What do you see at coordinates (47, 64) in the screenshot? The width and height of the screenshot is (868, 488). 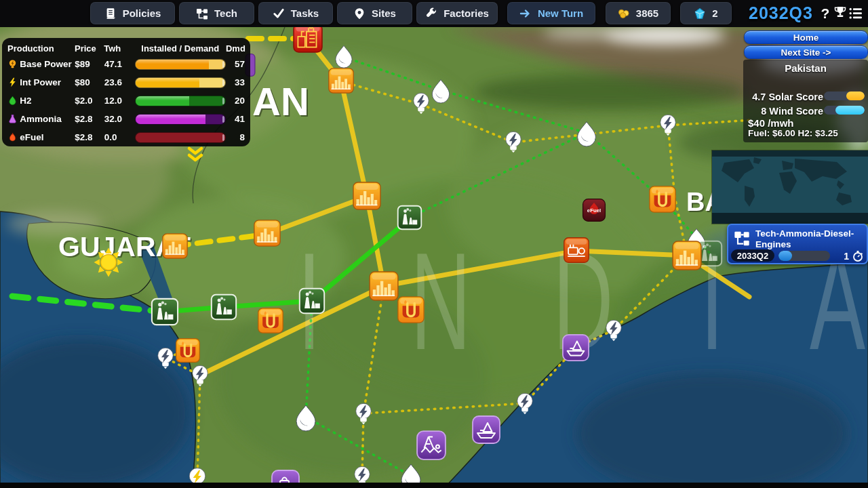 I see `production-name: Base Power` at bounding box center [47, 64].